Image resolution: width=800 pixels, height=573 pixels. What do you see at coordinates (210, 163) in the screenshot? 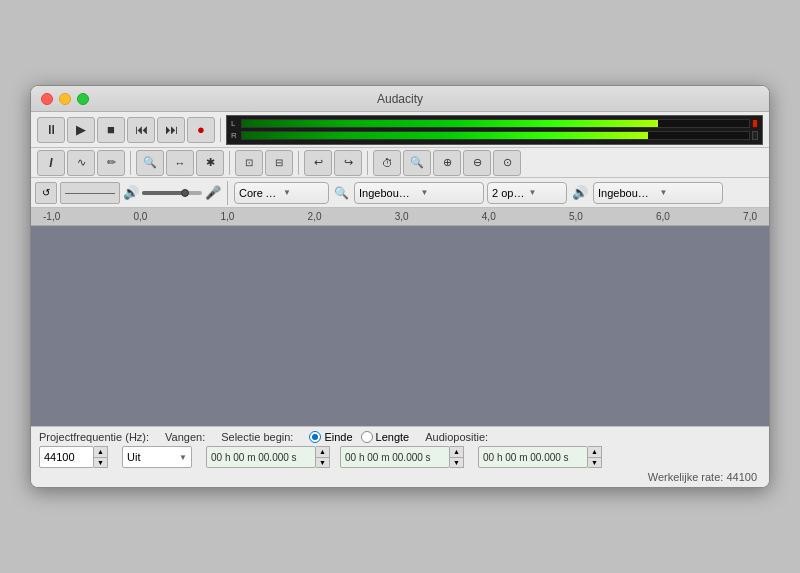
I see `multi-tool-button: ✱` at bounding box center [210, 163].